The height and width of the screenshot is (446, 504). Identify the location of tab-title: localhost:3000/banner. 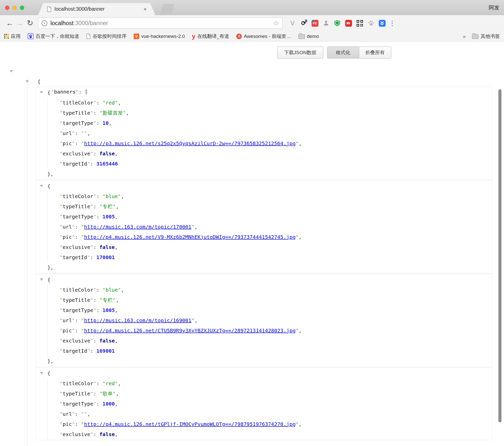
(98, 9).